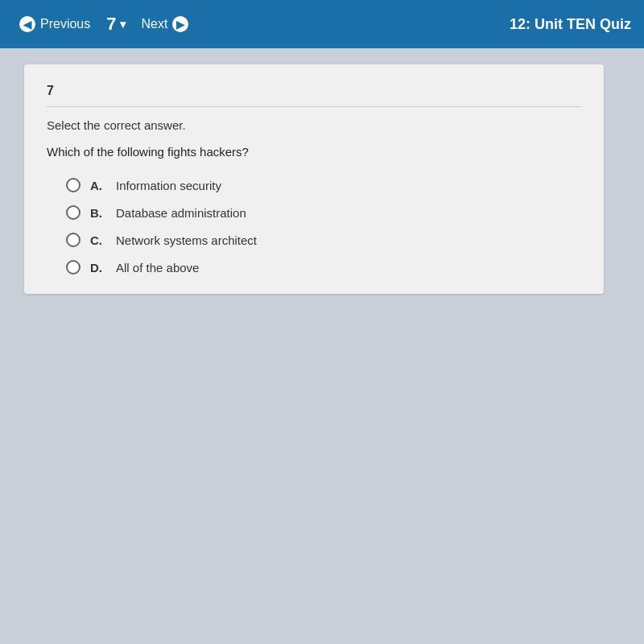  I want to click on question-text: Which of the following fights hackers?, so click(314, 151).